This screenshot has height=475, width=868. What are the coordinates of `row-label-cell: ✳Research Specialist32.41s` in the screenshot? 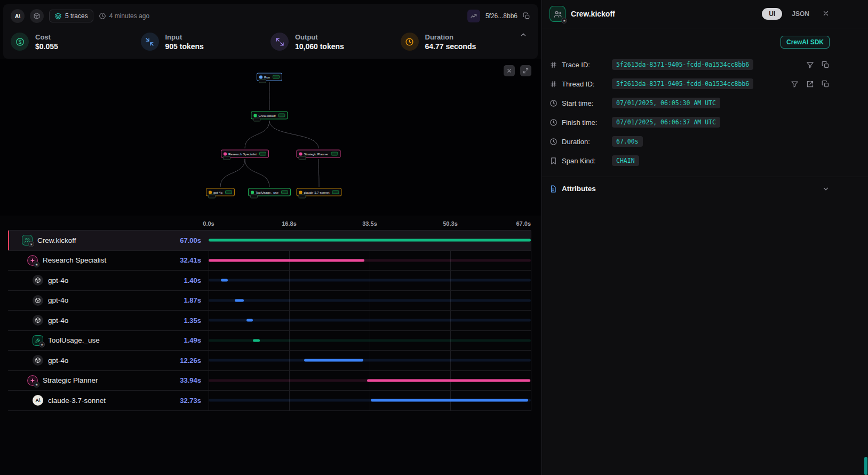 It's located at (108, 260).